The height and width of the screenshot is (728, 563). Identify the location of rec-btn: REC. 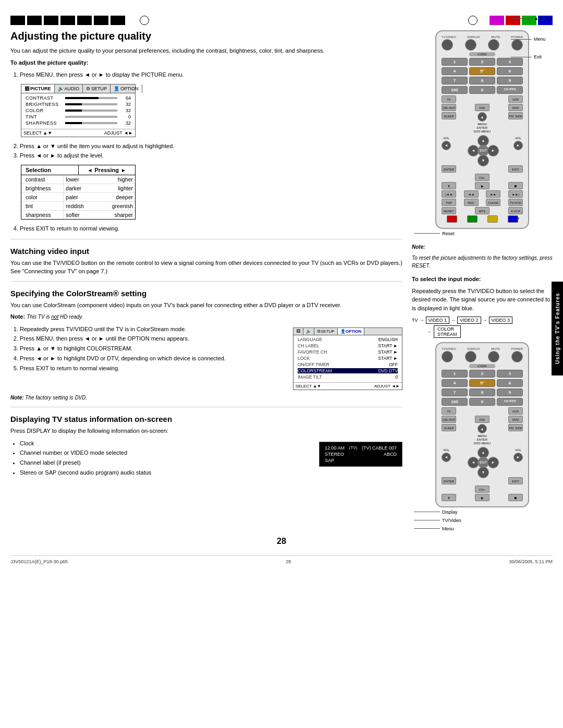
(471, 202).